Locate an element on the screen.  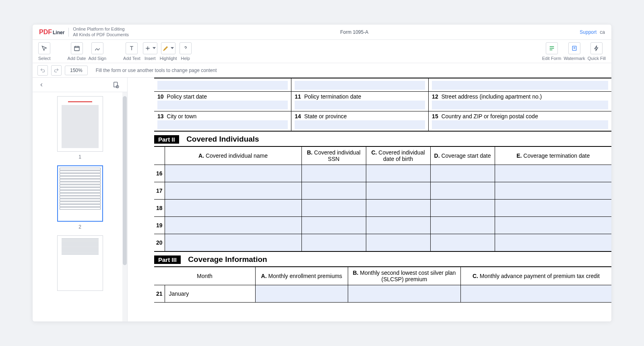
table-row-16: 16 is located at coordinates (383, 174).